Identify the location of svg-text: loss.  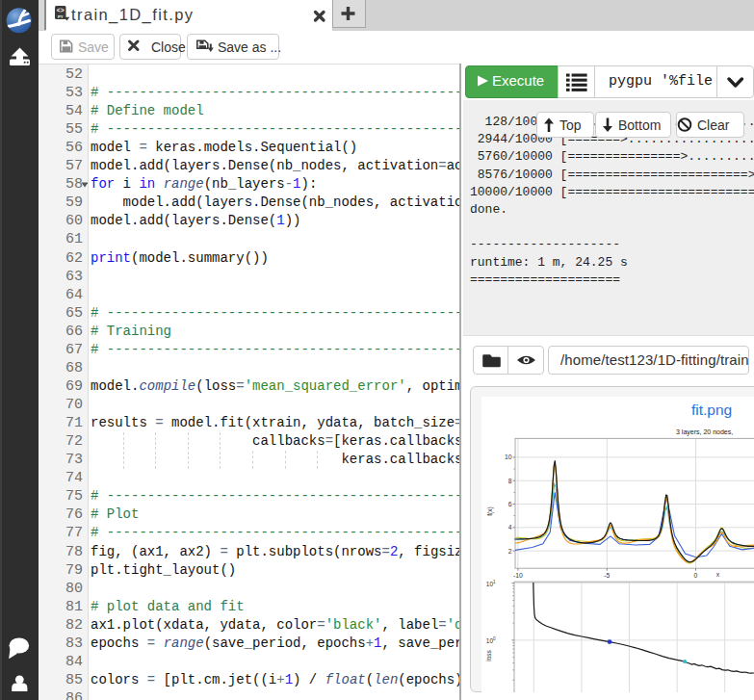
(489, 655).